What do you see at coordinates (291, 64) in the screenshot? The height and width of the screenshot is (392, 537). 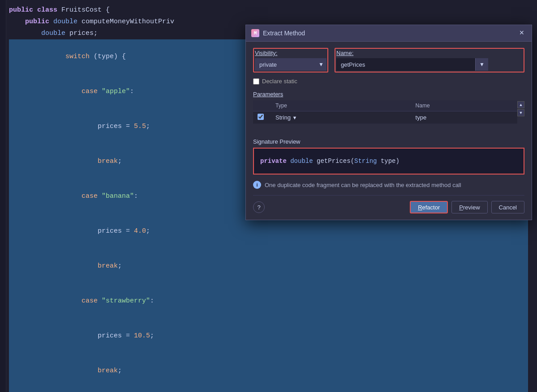 I see `visibility-select-wrapper: private public protected package-private…` at bounding box center [291, 64].